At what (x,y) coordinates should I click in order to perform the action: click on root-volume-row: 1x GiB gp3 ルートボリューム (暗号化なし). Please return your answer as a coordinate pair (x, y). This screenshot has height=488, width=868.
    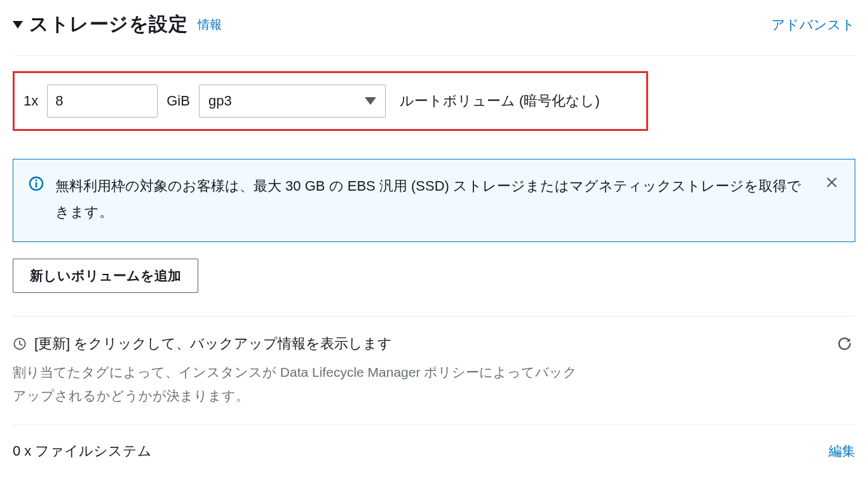
    Looking at the image, I should click on (330, 101).